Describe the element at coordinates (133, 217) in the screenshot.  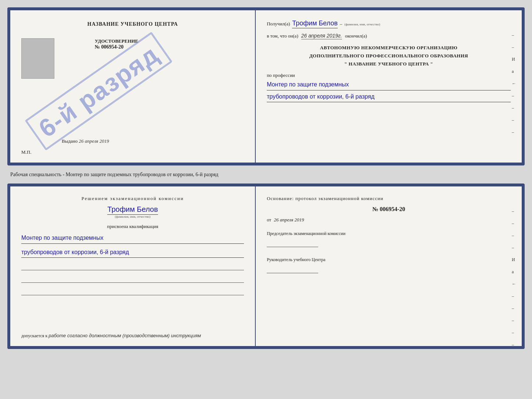
I see `bottom-name-hint: (фамилия, имя, отчество)` at that location.